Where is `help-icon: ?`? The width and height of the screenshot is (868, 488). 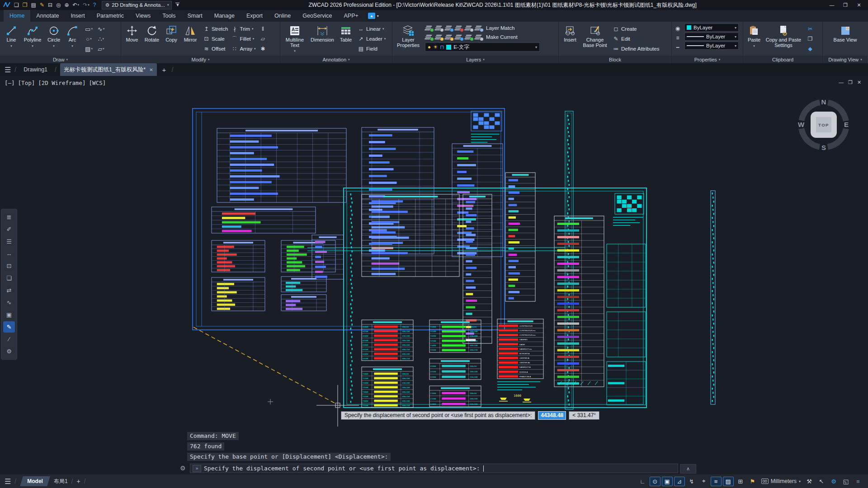 help-icon: ? is located at coordinates (95, 5).